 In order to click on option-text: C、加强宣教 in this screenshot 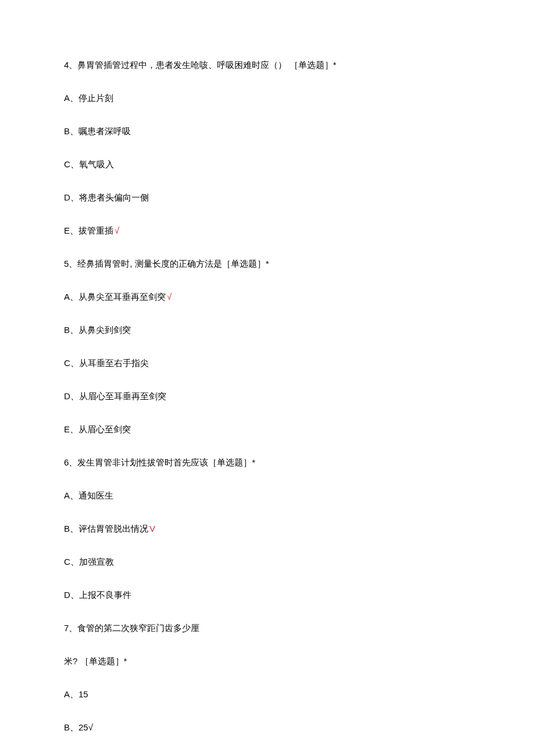, I will do `click(89, 561)`.